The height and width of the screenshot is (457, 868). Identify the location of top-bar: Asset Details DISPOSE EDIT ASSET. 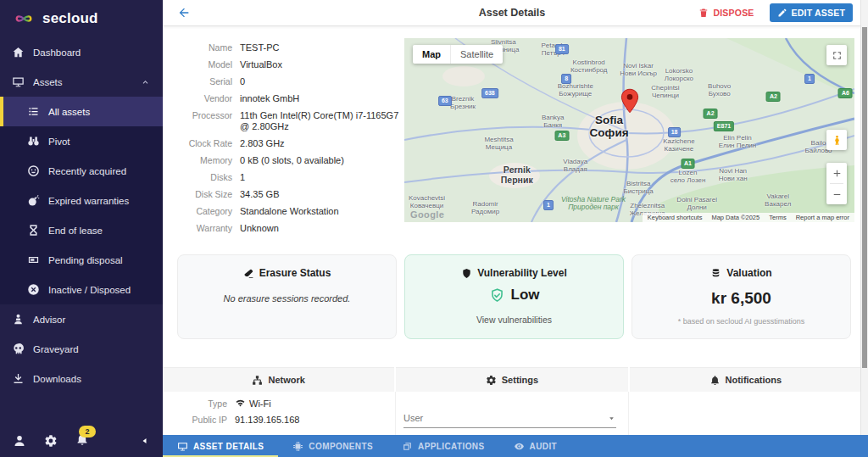
(512, 14).